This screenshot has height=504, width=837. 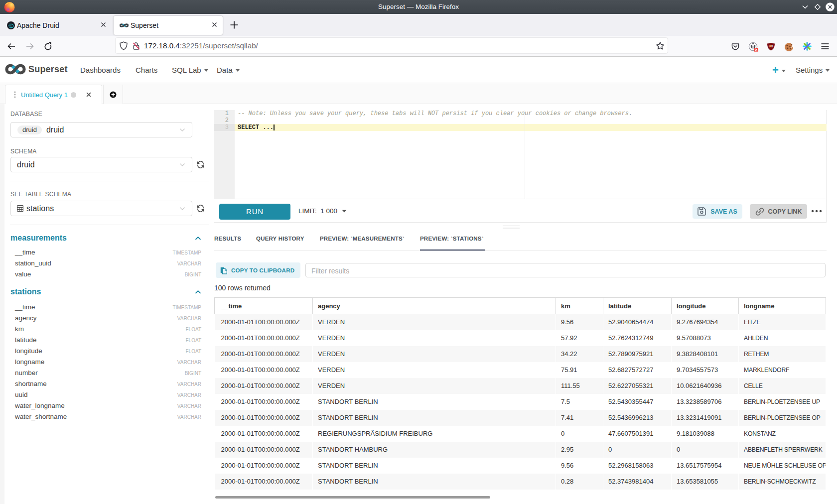 I want to click on svg-text: uO, so click(x=771, y=46).